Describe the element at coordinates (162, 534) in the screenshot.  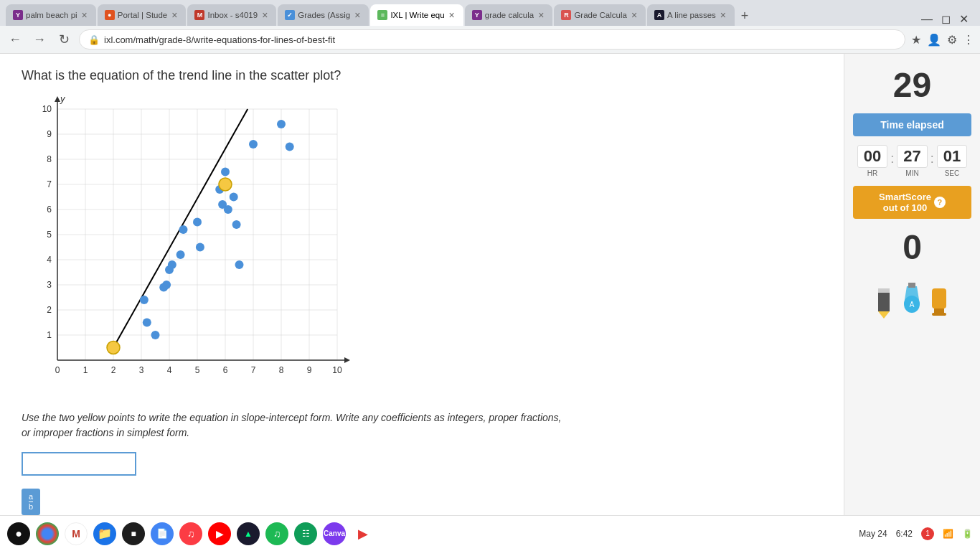
I see `taskbar-docs-icon: 📄` at that location.